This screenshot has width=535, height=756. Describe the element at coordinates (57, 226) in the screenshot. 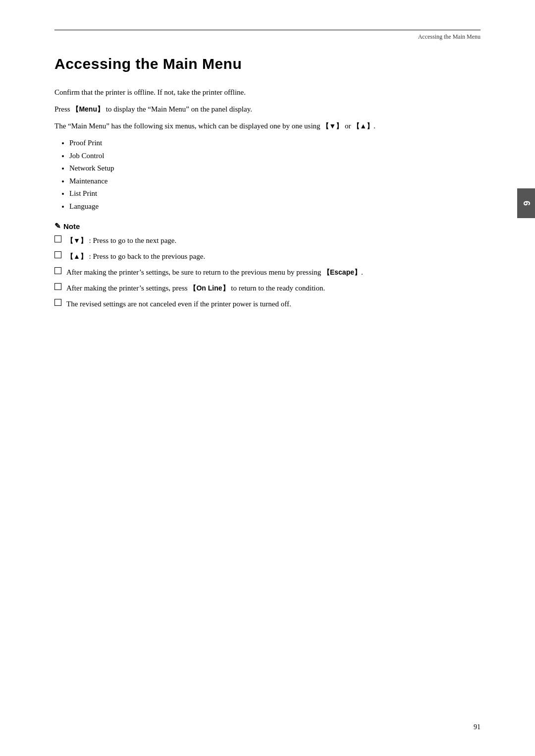

I see `note-icon: ✎` at that location.